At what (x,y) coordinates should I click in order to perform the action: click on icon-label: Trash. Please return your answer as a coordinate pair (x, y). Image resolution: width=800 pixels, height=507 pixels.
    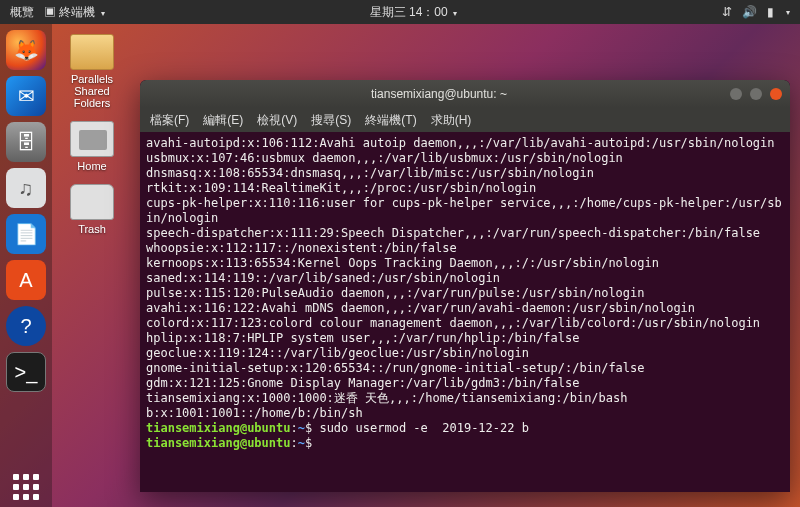
    Looking at the image, I should click on (92, 229).